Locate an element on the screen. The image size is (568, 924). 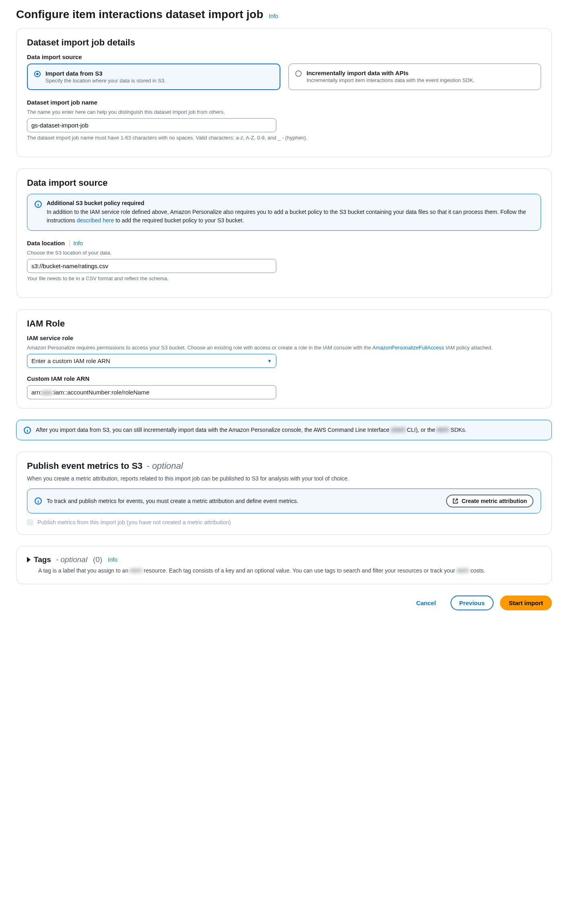
iam-role-panel-title: IAM Role is located at coordinates (284, 324).